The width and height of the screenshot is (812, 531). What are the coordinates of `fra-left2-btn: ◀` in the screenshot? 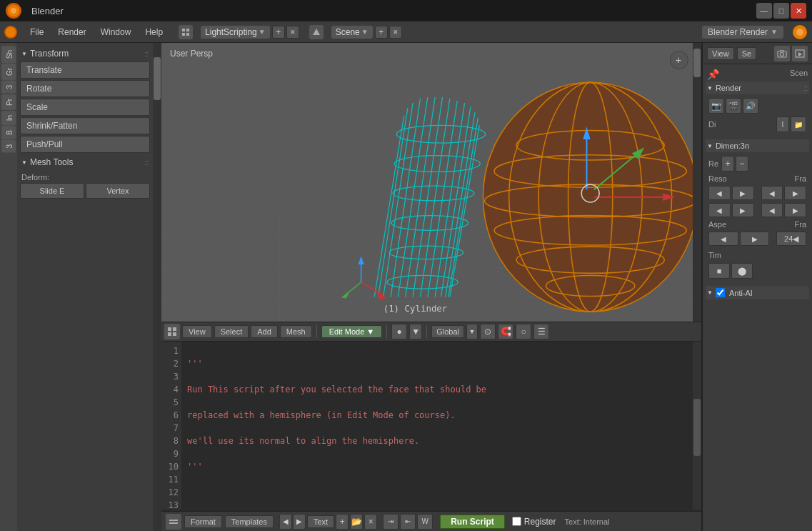 It's located at (773, 210).